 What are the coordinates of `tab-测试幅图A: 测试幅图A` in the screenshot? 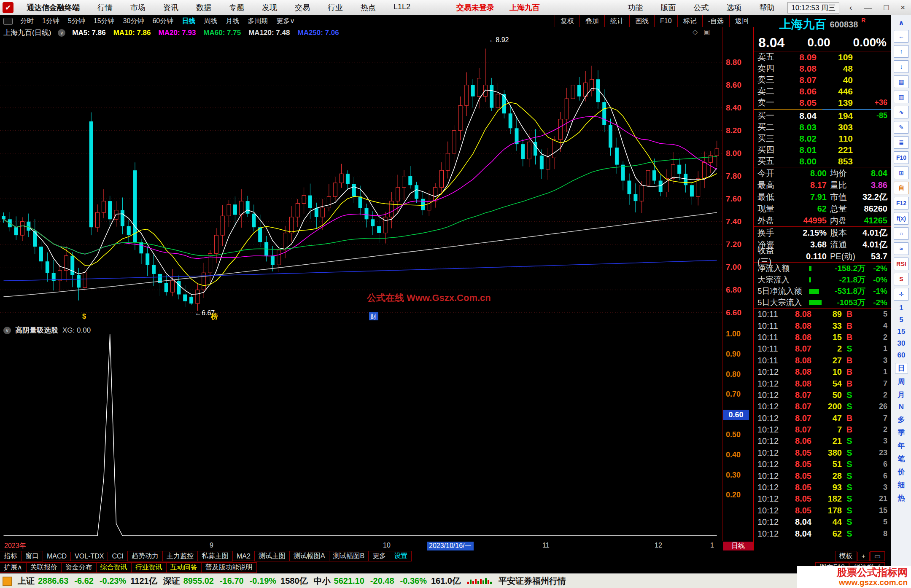 It's located at (310, 556).